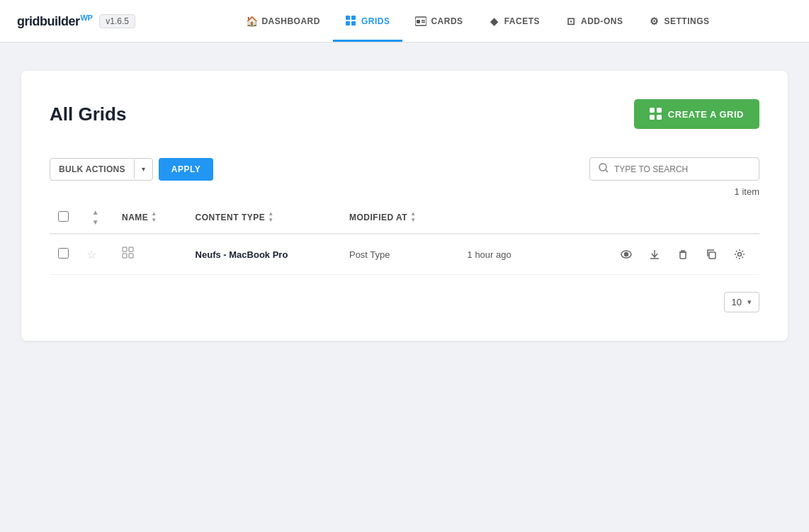 This screenshot has height=532, width=809. What do you see at coordinates (604, 169) in the screenshot?
I see `search-icon` at bounding box center [604, 169].